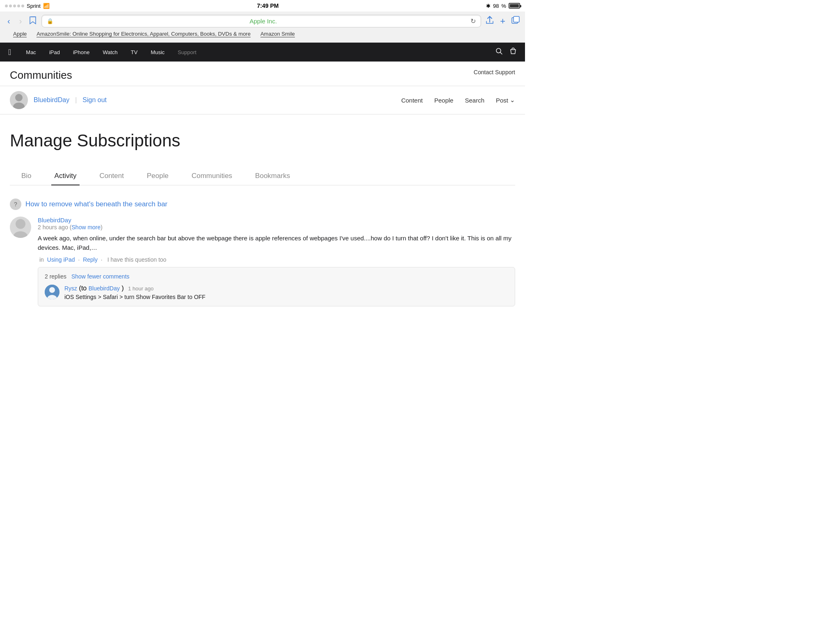 This screenshot has height=630, width=840. I want to click on nav-content: Content, so click(412, 100).